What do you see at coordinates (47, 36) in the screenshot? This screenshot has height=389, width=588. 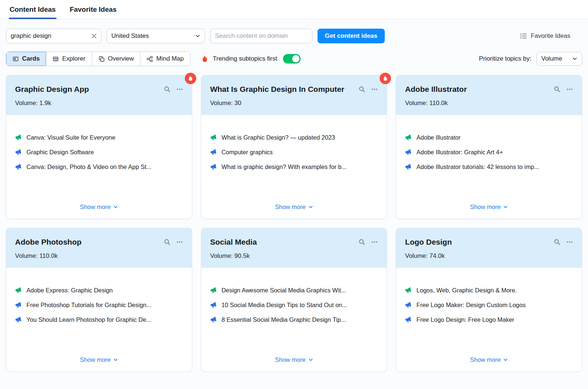 I see `keyword-input` at bounding box center [47, 36].